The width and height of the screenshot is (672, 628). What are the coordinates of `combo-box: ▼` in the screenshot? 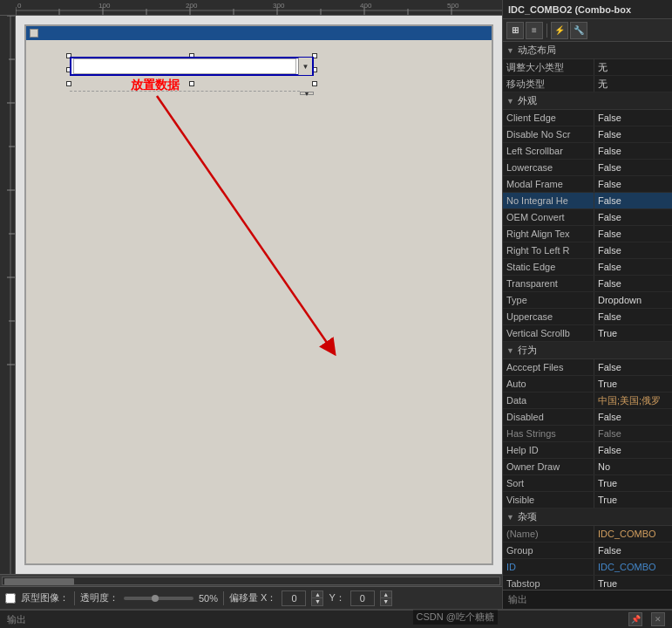 It's located at (192, 66).